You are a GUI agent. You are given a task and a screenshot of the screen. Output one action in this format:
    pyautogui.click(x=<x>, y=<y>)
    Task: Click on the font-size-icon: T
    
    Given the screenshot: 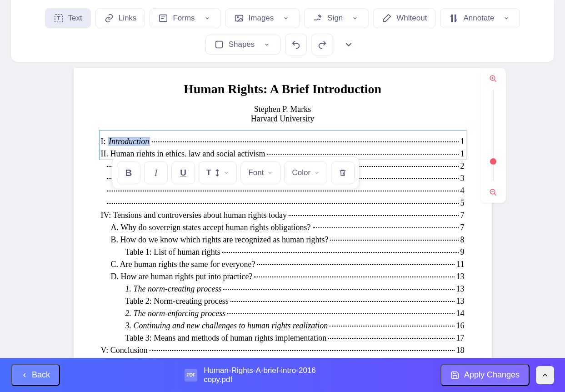 What is the action you would take?
    pyautogui.click(x=209, y=173)
    